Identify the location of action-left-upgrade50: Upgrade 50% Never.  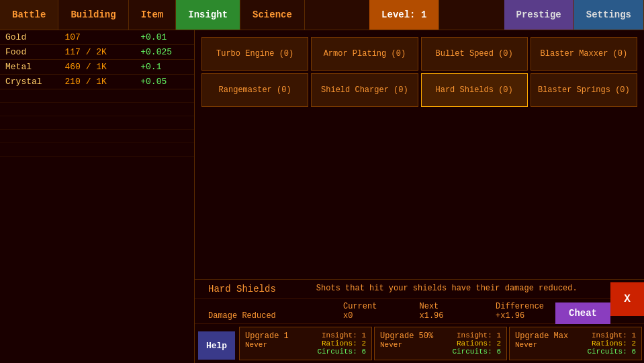
(414, 340).